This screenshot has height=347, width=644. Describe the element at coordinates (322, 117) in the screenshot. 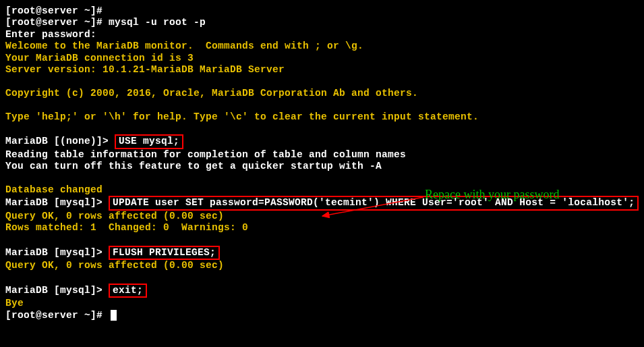

I see `help-line: Type 'help;' or '\h' for help. Type '\c'…` at that location.